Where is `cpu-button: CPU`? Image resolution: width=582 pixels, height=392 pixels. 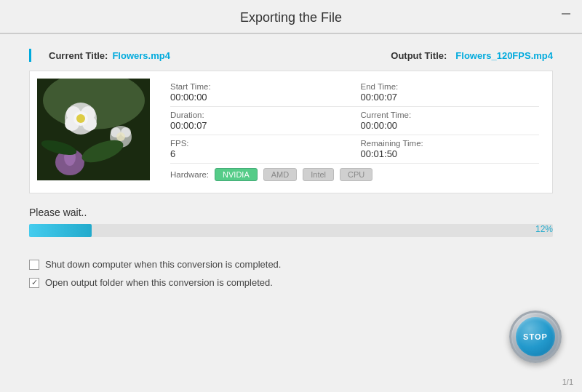 cpu-button: CPU is located at coordinates (356, 175).